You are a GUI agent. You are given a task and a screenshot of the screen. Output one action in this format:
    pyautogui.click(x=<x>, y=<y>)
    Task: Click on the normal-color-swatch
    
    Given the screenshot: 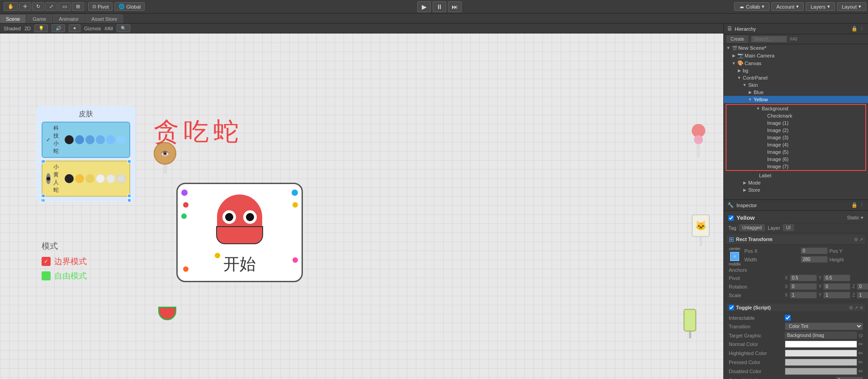 What is the action you would take?
    pyautogui.click(x=821, y=344)
    